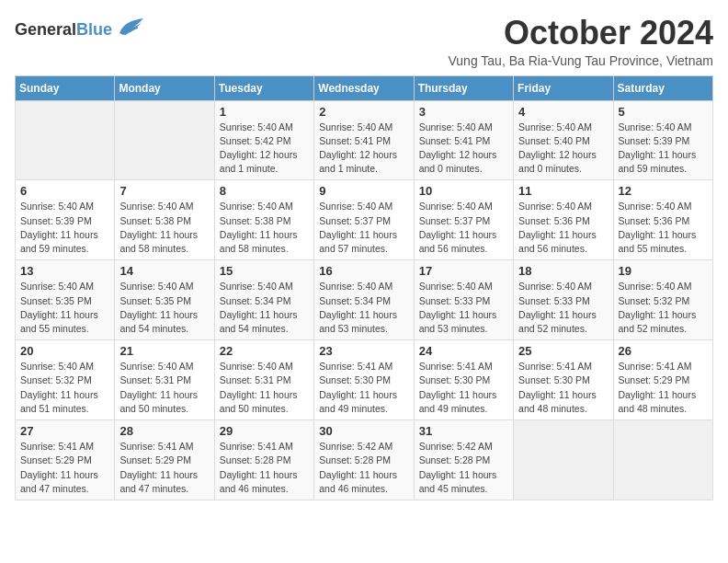 This screenshot has height=563, width=728. Describe the element at coordinates (80, 30) in the screenshot. I see `logo: GeneralBlue` at that location.